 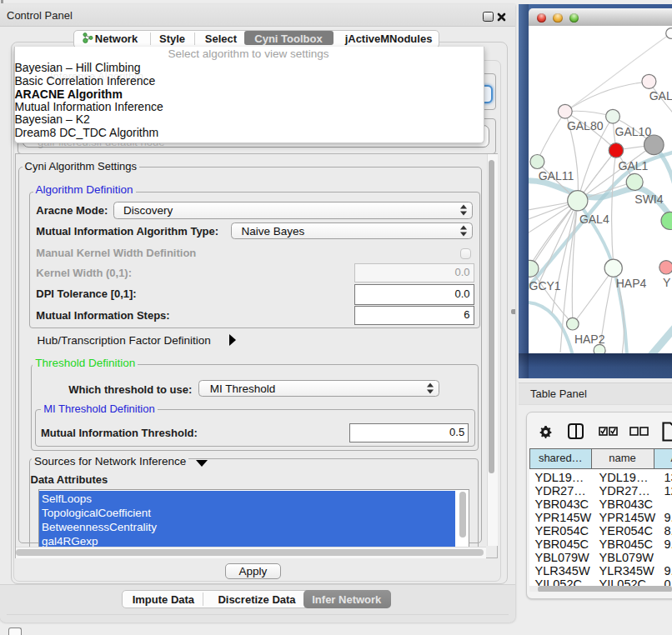 I want to click on svg-text: GAL4, so click(x=594, y=219).